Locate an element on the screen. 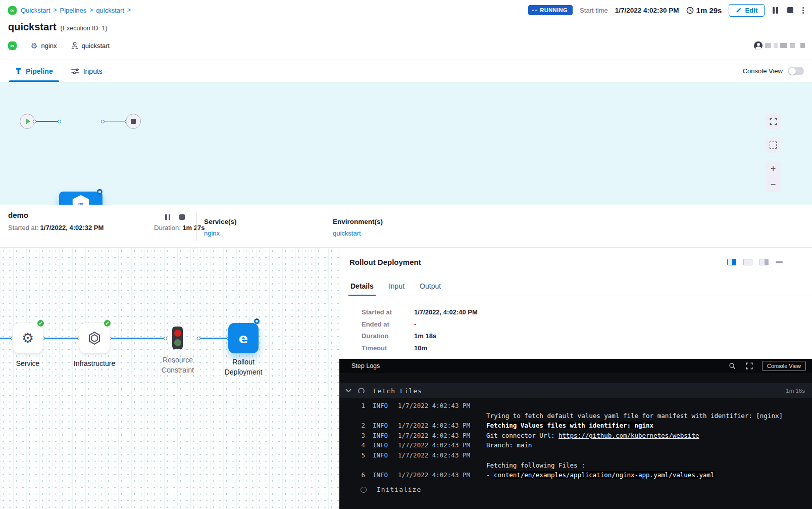 The image size is (812, 509). pipeline-icon is located at coordinates (18, 71).